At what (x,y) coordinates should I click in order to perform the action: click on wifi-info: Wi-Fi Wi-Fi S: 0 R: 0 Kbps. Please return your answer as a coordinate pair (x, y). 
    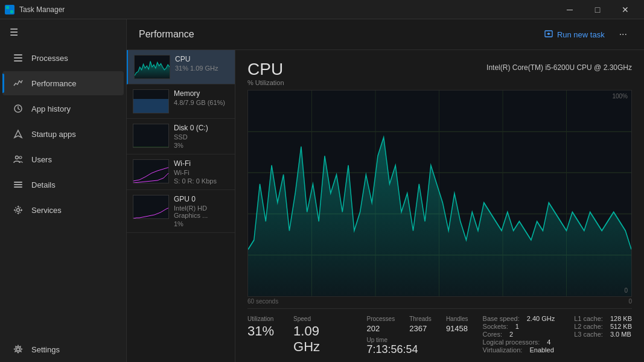
    Looking at the image, I should click on (202, 172).